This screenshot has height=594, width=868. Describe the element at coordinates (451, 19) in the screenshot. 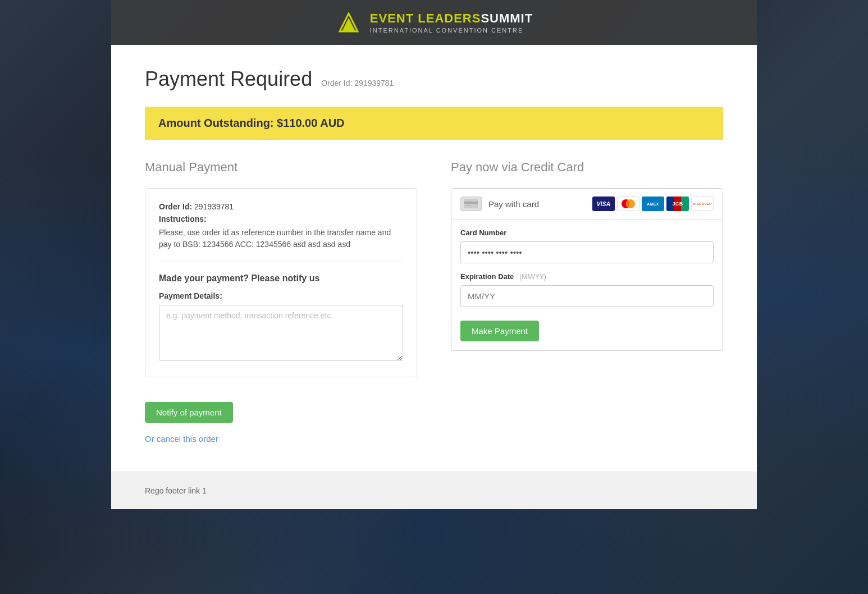

I see `header-title-line: EVENT LEADERS SUMMIT` at that location.